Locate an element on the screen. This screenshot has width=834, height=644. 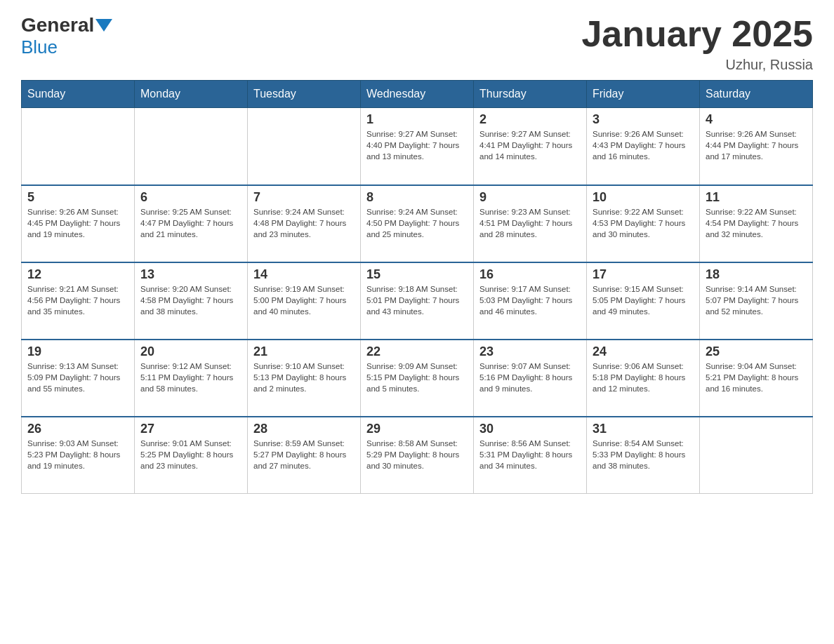
day-number: 3 is located at coordinates (643, 119).